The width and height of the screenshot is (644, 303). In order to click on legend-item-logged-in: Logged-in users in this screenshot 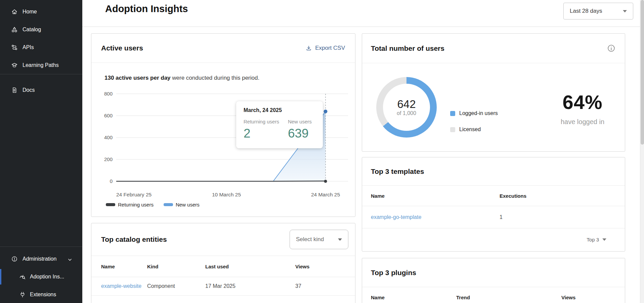, I will do `click(474, 113)`.